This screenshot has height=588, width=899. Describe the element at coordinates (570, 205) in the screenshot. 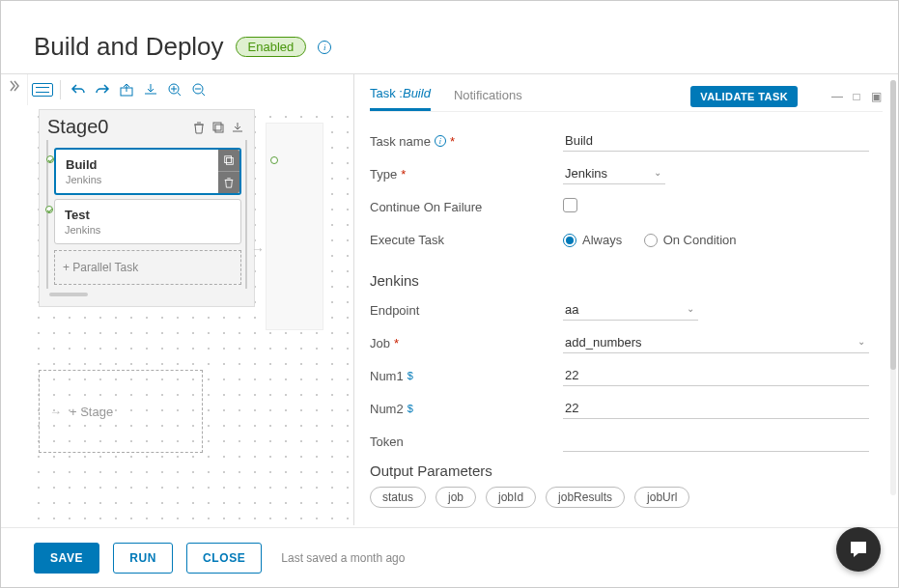

I see `continue-on-failure-checkbox` at that location.